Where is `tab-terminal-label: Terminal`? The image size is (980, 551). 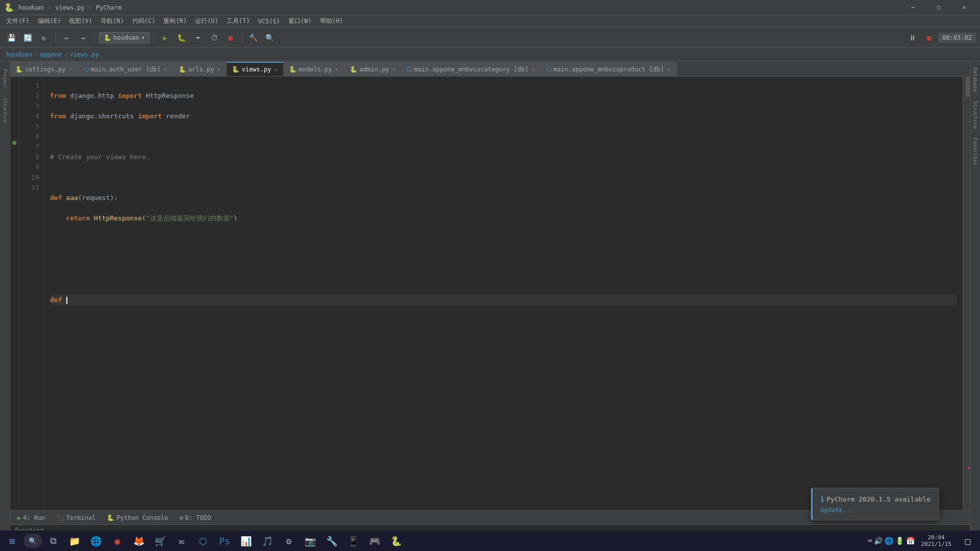 tab-terminal-label: Terminal is located at coordinates (81, 518).